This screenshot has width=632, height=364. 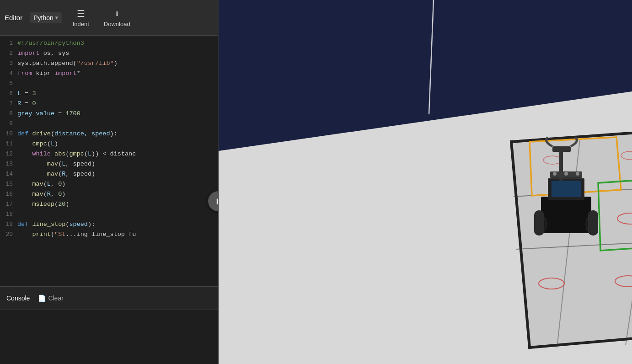 What do you see at coordinates (9, 114) in the screenshot?
I see `line-number: 8` at bounding box center [9, 114].